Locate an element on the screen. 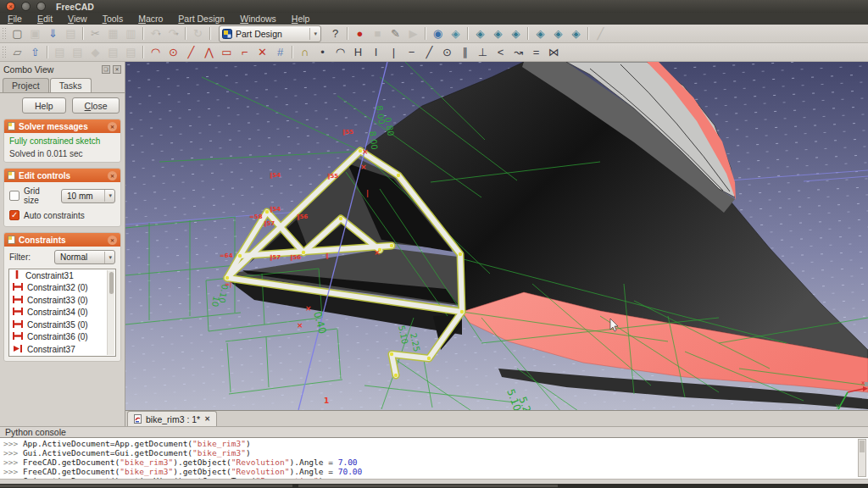 This screenshot has width=868, height=488. create-arc-button: ◠ is located at coordinates (156, 53).